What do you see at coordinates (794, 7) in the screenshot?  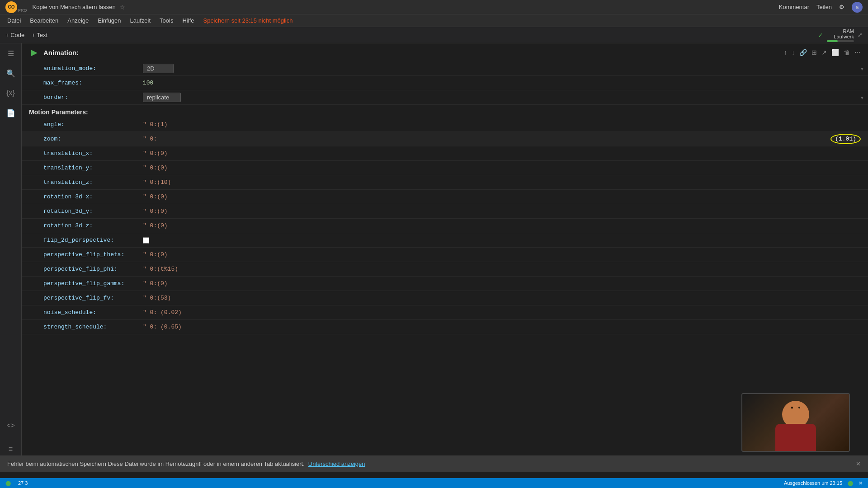 I see `comment-btn: Kommentar` at bounding box center [794, 7].